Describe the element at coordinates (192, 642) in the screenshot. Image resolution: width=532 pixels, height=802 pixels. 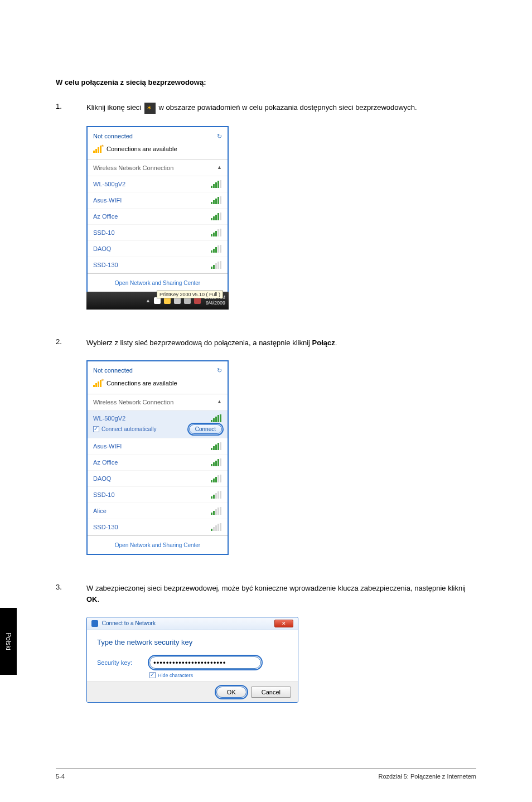
I see `dialog-heading: Type the network security key` at that location.